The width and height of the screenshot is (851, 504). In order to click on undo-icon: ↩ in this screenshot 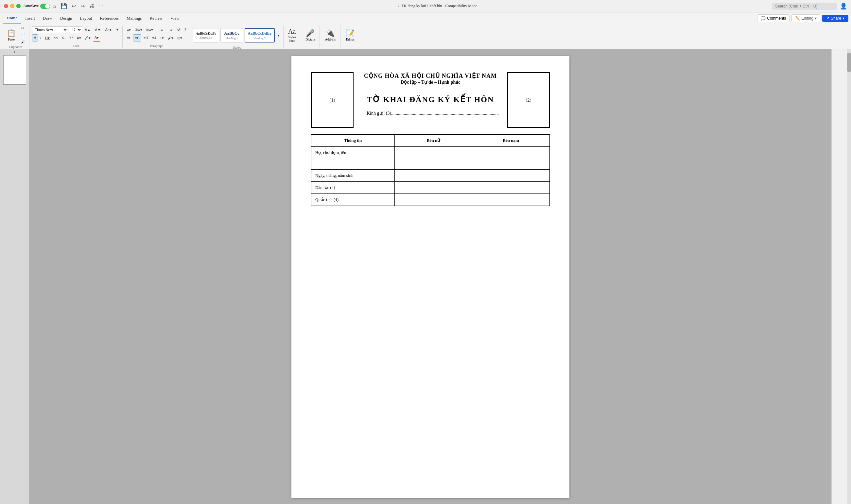, I will do `click(74, 6)`.